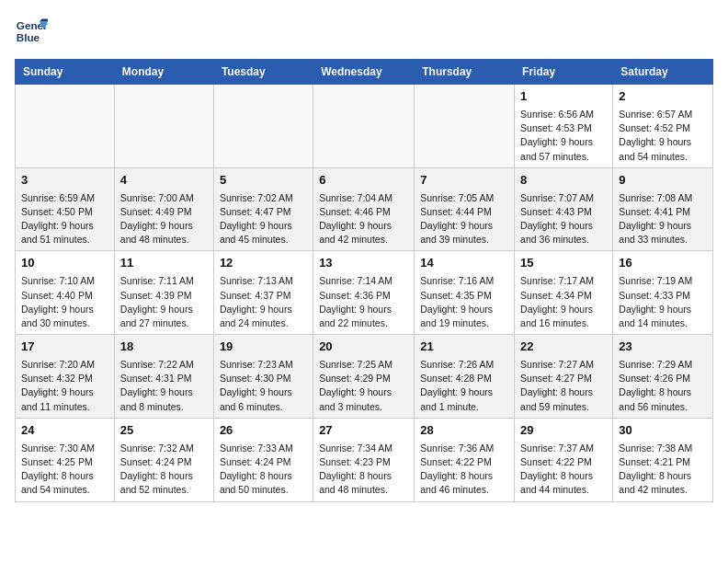 The height and width of the screenshot is (563, 728). Describe the element at coordinates (663, 469) in the screenshot. I see `day-info: Sunrise: 7:38 AM Sunset: 4:21 PM Dayligh…` at that location.